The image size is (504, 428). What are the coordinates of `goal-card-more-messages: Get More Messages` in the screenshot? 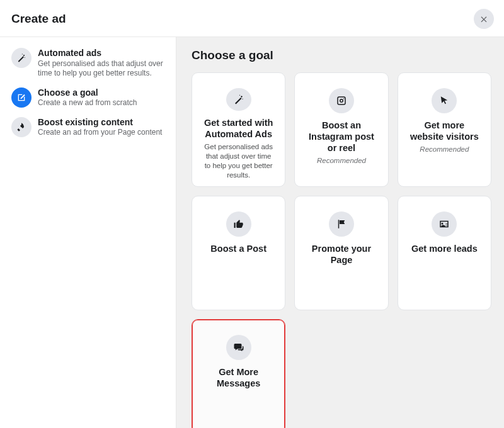 It's located at (238, 374).